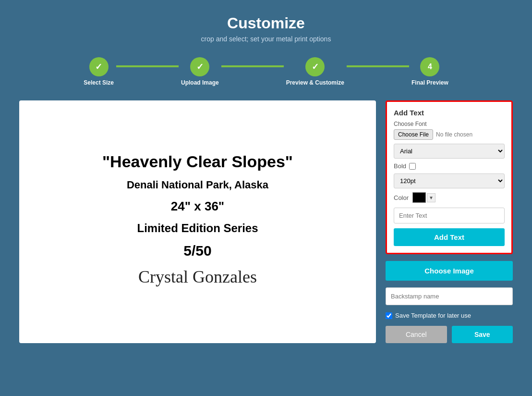 The image size is (532, 396). Describe the element at coordinates (449, 215) in the screenshot. I see `enter-text-input` at that location.